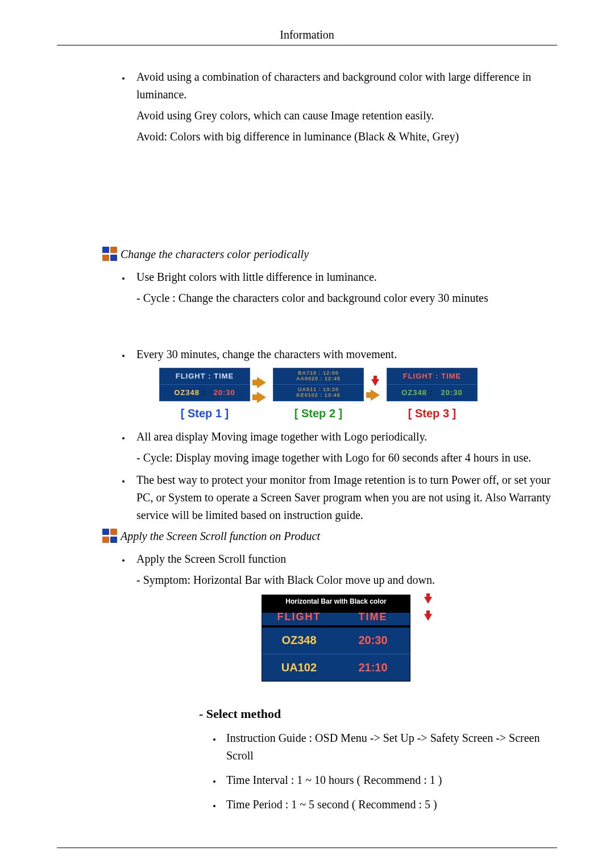  What do you see at coordinates (318, 396) in the screenshot?
I see `text: KE0102 : 13:45` at bounding box center [318, 396].